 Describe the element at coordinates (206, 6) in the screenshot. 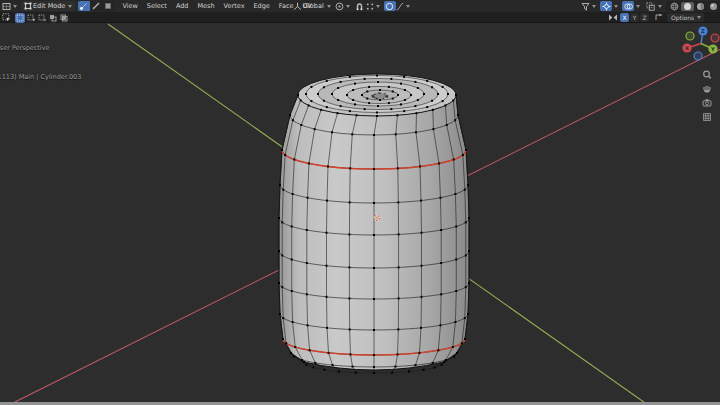

I see `menu-mesh: Mesh` at that location.